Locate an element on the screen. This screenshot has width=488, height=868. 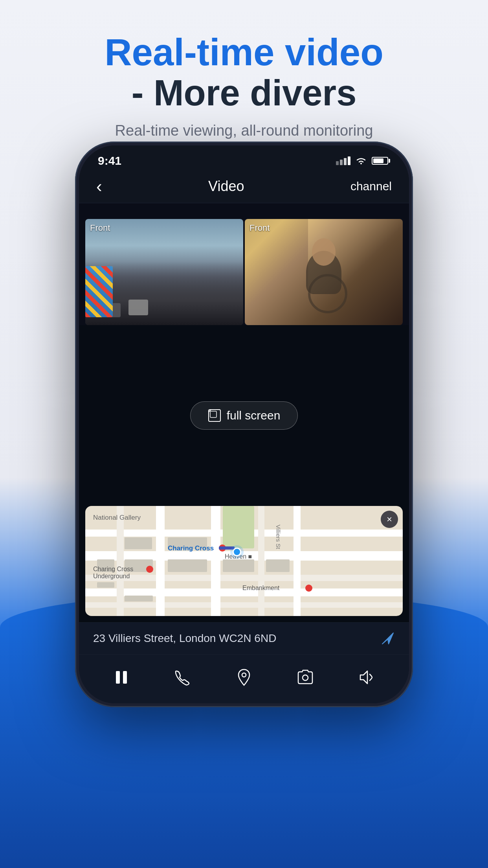
navigate-icon is located at coordinates (388, 638).